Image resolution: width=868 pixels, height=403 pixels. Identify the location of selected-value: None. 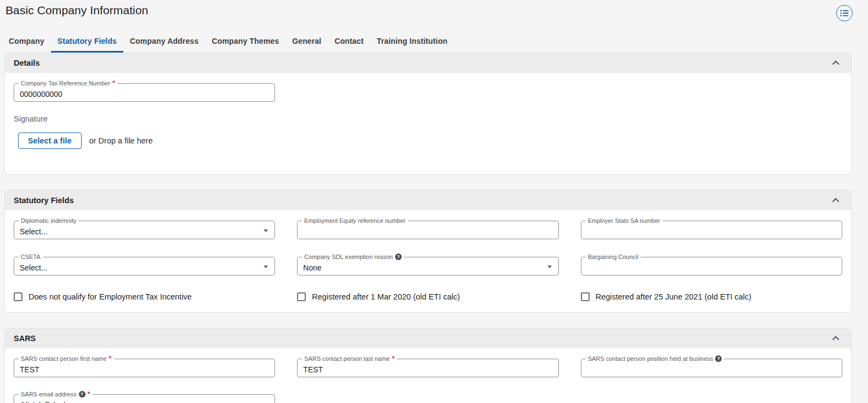
(312, 268).